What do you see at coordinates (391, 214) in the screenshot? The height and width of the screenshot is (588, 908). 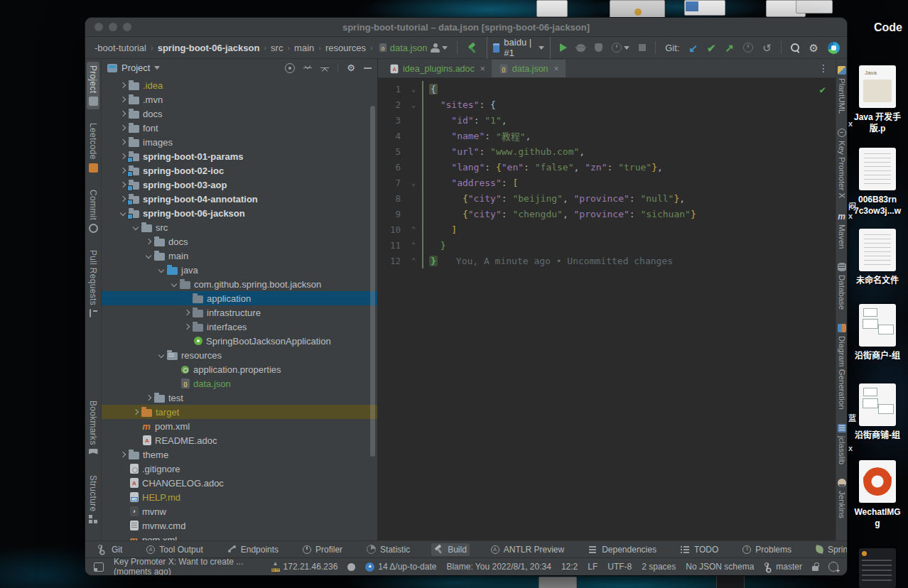 I see `line-number: 9` at bounding box center [391, 214].